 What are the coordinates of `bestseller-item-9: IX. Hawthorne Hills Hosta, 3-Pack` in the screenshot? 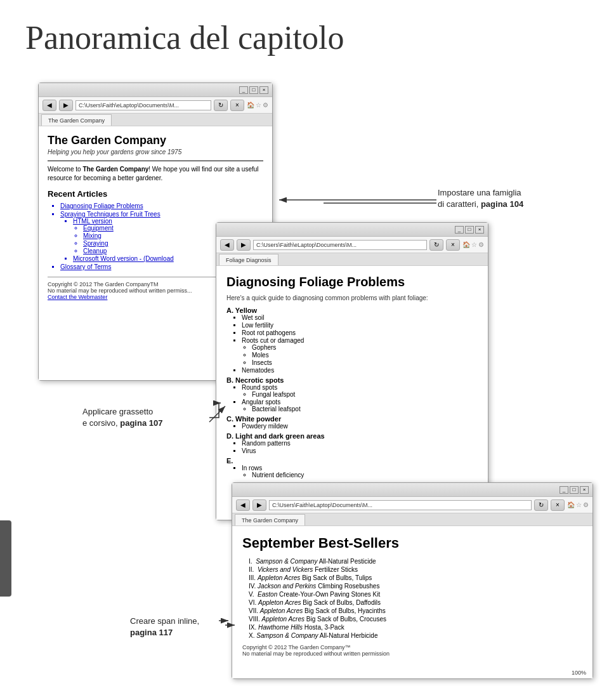 It's located at (416, 627).